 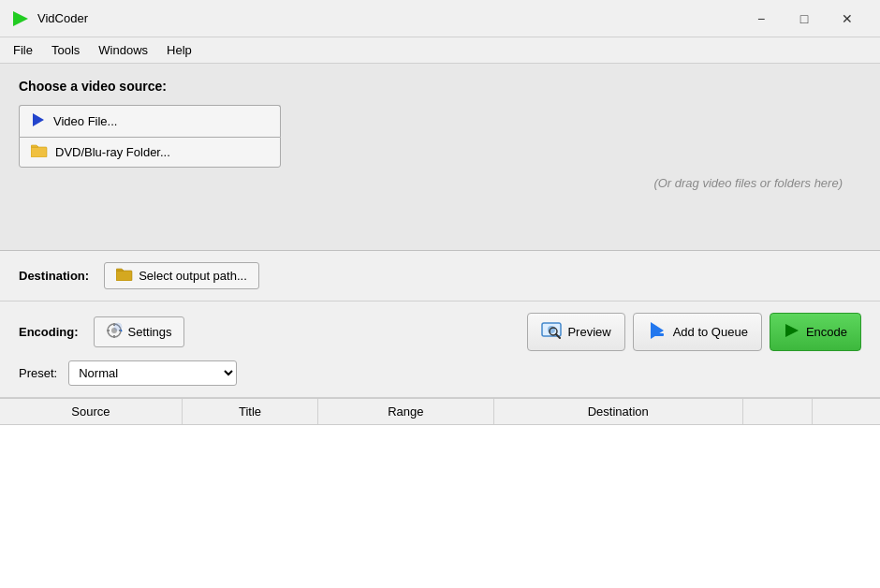 What do you see at coordinates (150, 121) in the screenshot?
I see `video-file-button: Video File...` at bounding box center [150, 121].